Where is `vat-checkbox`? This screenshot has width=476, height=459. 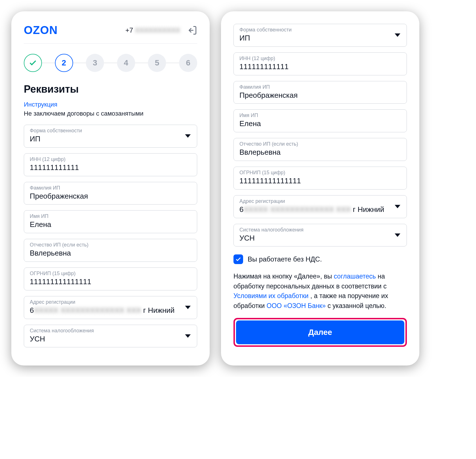 vat-checkbox is located at coordinates (238, 259).